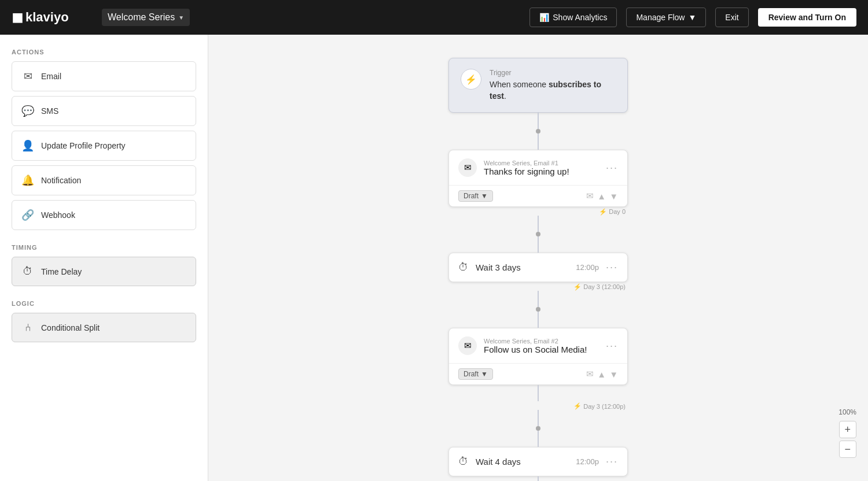 This screenshot has height=481, width=868. I want to click on clock-icon: ⏱, so click(28, 272).